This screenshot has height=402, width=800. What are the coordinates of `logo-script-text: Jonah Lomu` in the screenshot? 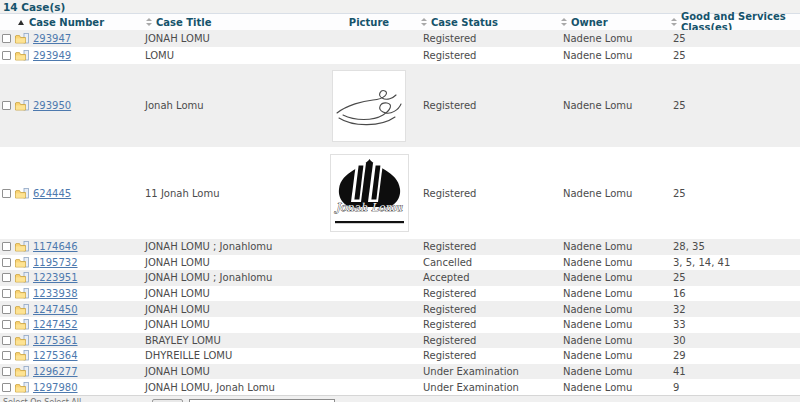 It's located at (368, 208).